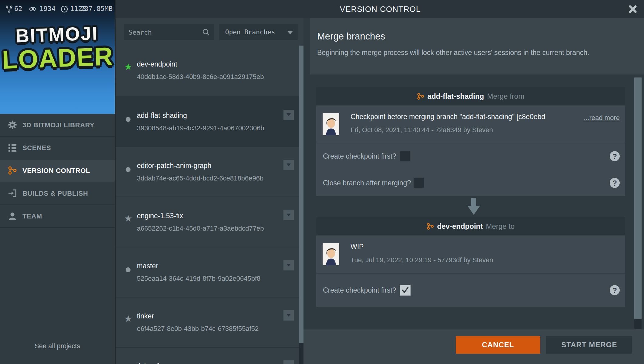 The width and height of the screenshot is (644, 364). I want to click on merge-to-branch-name: dev-endpoint, so click(460, 226).